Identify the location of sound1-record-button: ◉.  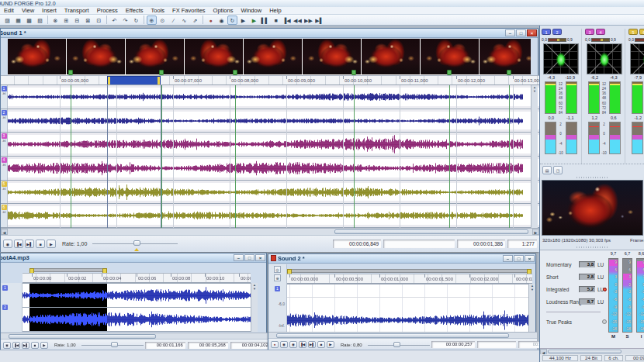
(8, 243).